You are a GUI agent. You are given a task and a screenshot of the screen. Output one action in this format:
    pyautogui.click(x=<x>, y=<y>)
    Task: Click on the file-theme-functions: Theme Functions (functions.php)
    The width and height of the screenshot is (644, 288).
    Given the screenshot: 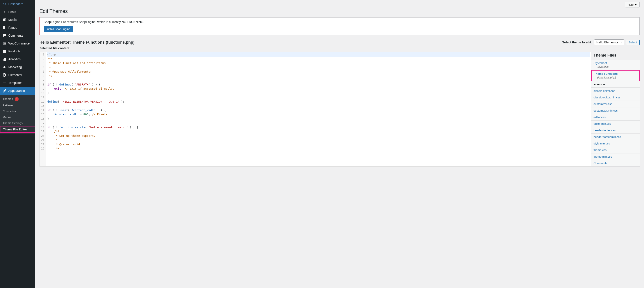 What is the action you would take?
    pyautogui.click(x=616, y=76)
    